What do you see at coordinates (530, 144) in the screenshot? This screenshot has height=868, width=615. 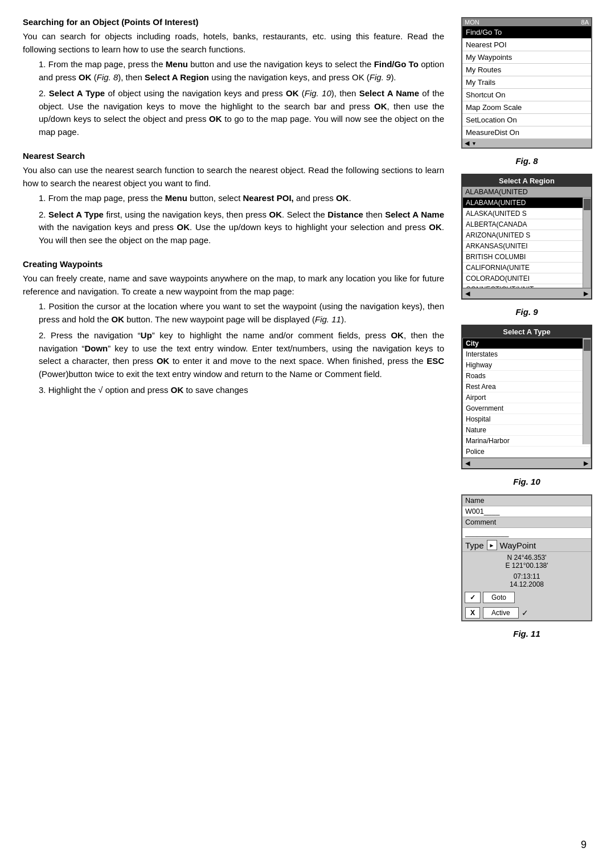 I see `fig8-scroll-icon: ▼` at bounding box center [530, 144].